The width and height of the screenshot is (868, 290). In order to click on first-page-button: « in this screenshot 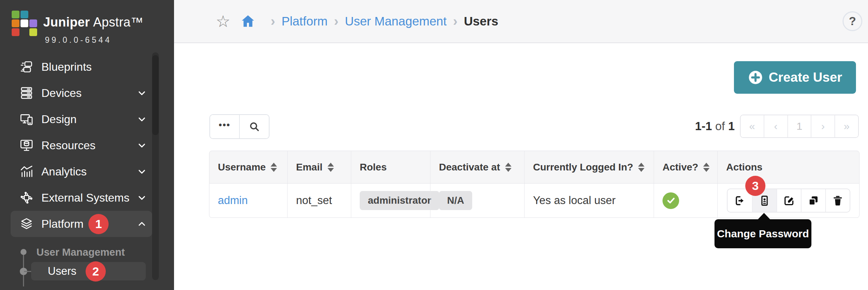, I will do `click(752, 126)`.